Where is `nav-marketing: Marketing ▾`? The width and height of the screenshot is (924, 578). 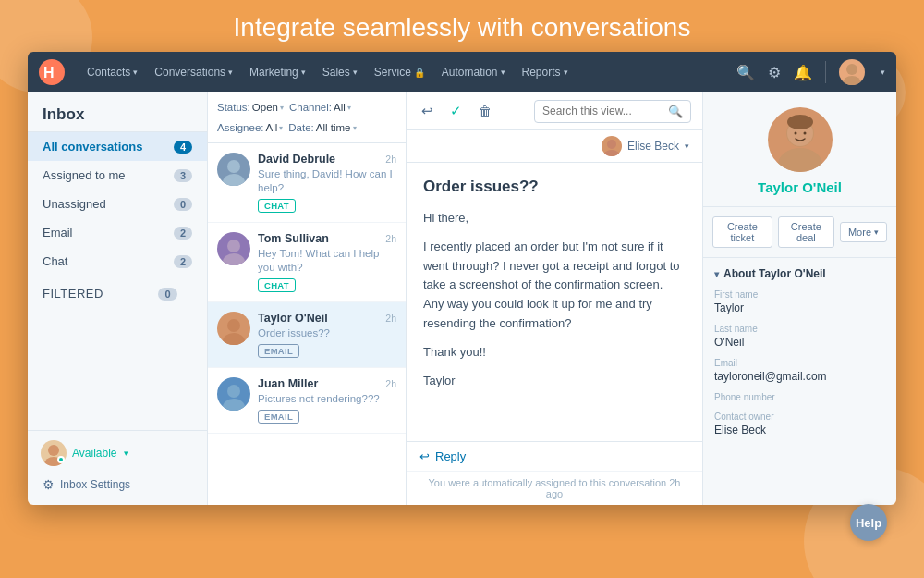 nav-marketing: Marketing ▾ is located at coordinates (277, 72).